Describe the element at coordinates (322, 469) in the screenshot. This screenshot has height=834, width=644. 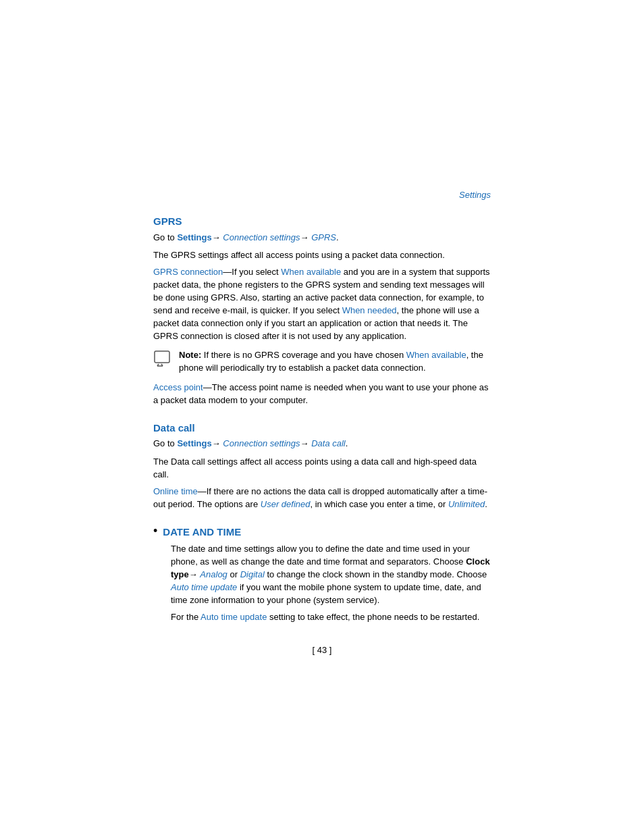
I see `data-call-body1: The Data call settings affect all access…` at that location.